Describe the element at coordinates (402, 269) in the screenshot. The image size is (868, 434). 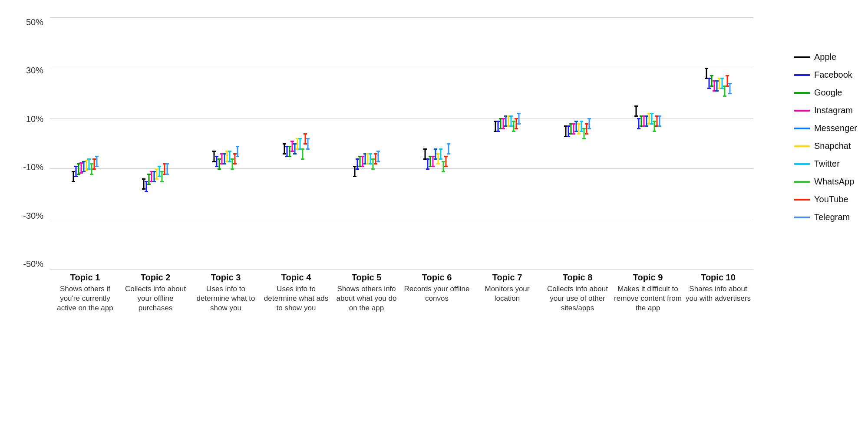
I see `grid-line` at that location.